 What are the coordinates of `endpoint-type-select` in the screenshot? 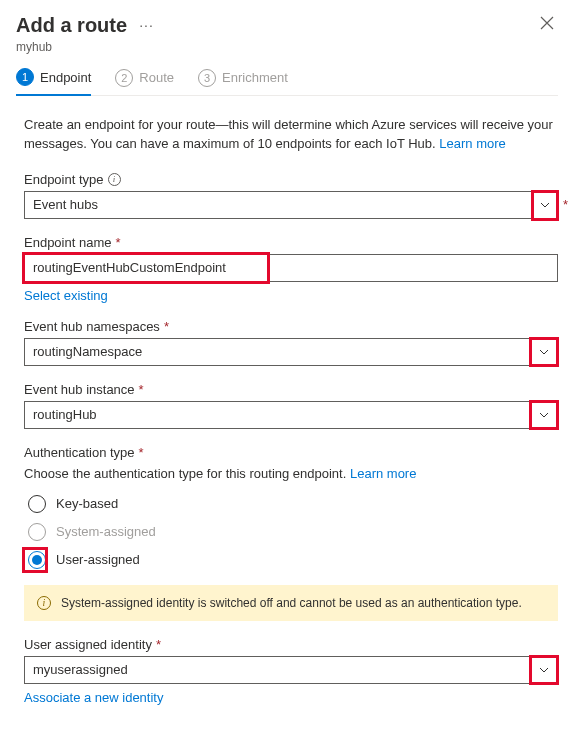 It's located at (291, 205).